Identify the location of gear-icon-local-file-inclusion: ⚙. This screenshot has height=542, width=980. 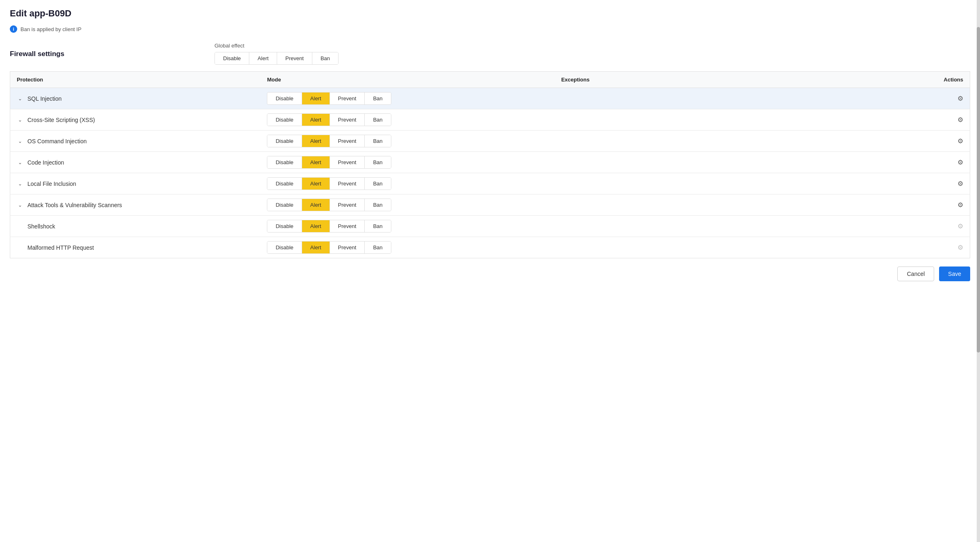
(960, 183).